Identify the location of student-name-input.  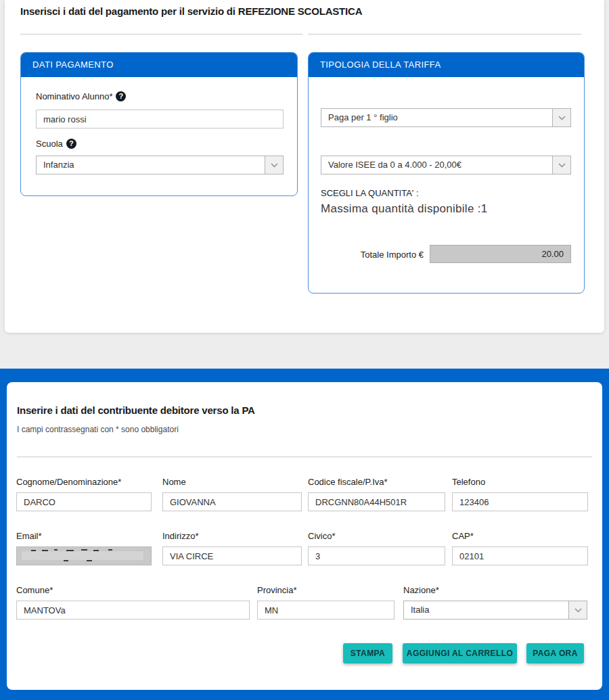
(160, 119).